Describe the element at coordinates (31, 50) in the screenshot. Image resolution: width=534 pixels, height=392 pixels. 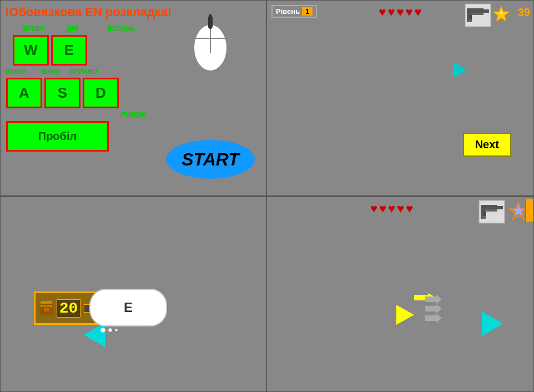
I see `key-w: W` at that location.